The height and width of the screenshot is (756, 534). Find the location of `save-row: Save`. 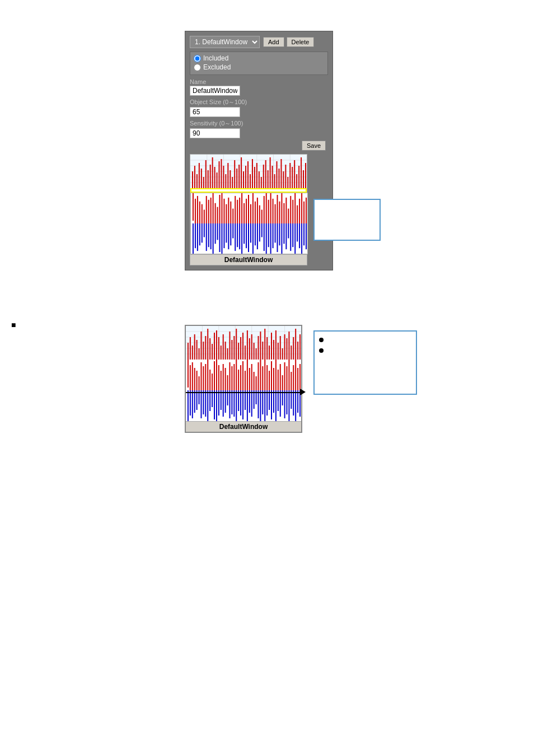

save-row: Save is located at coordinates (259, 146).